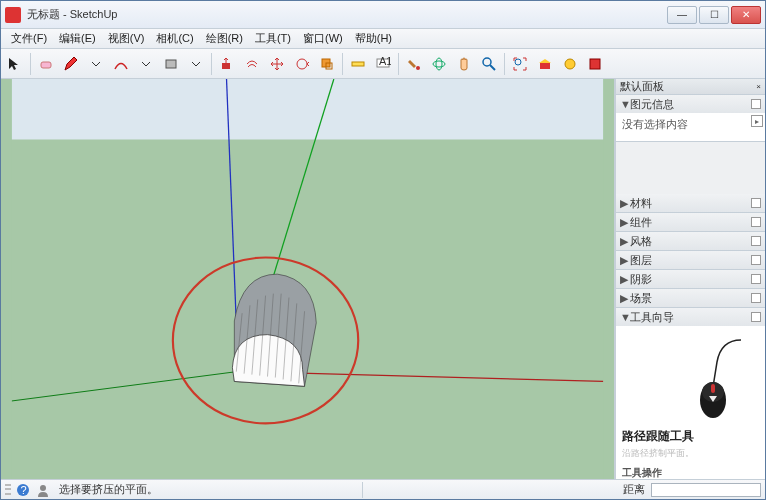 The height and width of the screenshot is (500, 766). What do you see at coordinates (634, 490) in the screenshot?
I see `measurement-label: 距离` at bounding box center [634, 490].